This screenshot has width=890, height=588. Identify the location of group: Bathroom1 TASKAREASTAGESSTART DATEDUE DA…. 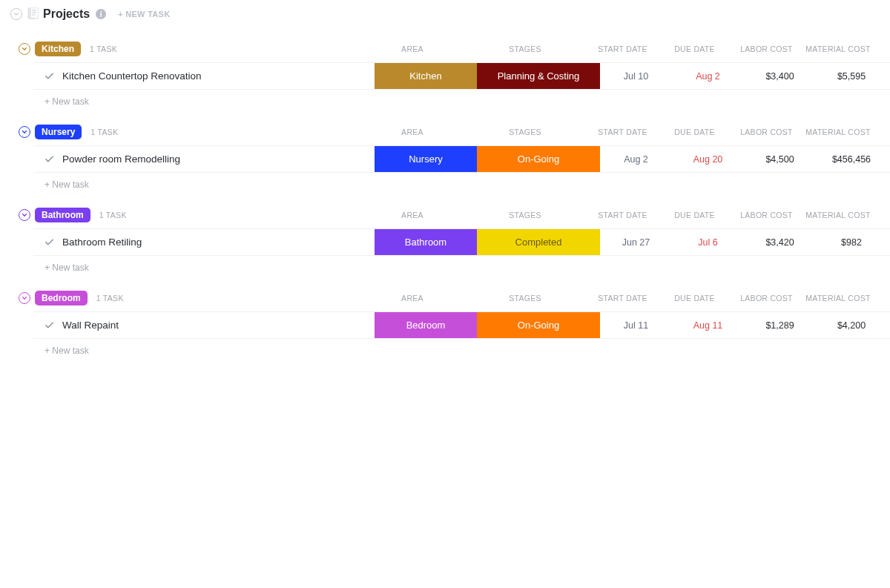
(445, 240).